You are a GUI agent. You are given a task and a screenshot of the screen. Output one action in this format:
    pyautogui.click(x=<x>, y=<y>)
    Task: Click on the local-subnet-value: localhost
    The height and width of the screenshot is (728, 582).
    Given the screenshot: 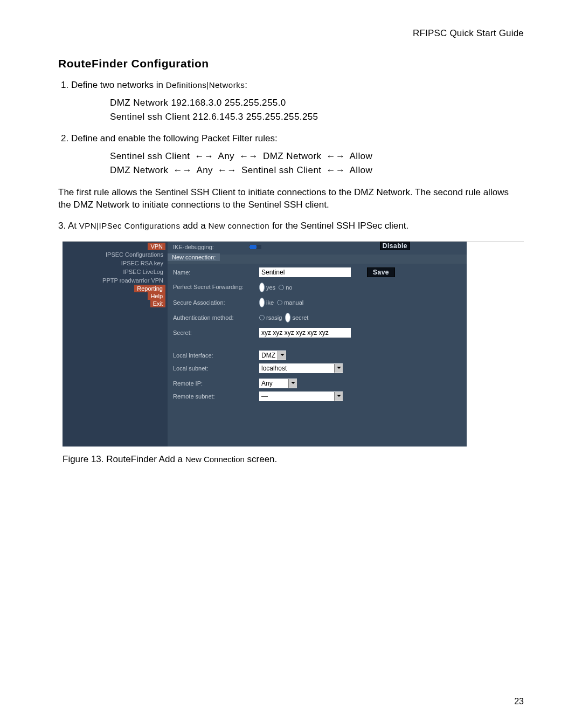 What is the action you would take?
    pyautogui.click(x=275, y=368)
    